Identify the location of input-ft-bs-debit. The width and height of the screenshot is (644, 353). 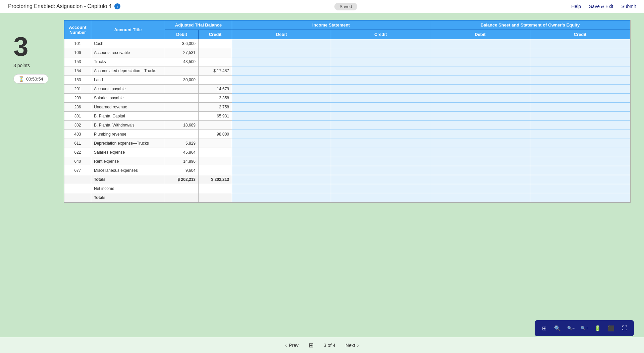
(480, 198).